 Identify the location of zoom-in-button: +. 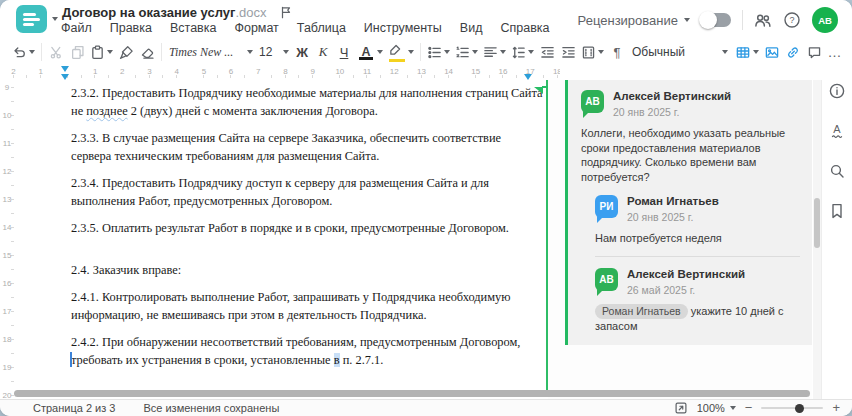
(836, 408).